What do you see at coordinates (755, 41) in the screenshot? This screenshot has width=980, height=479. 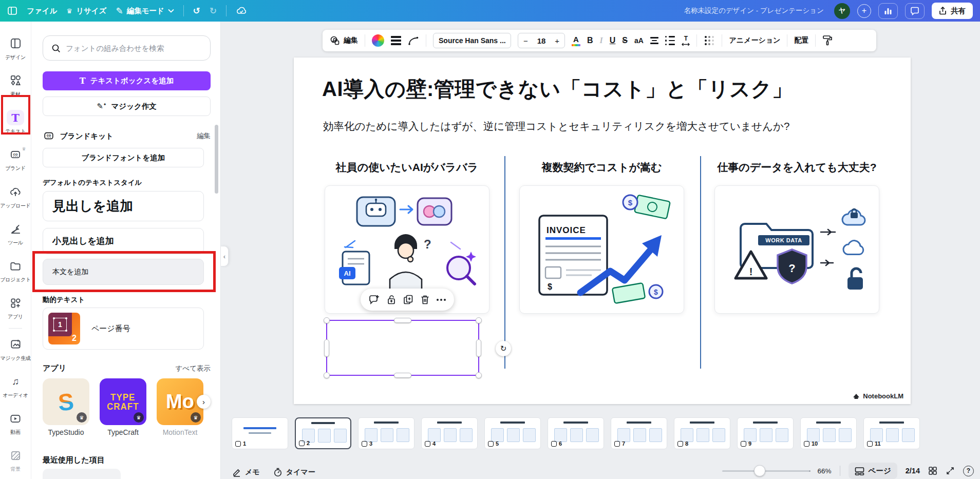 I see `animation-button: アニメーション` at bounding box center [755, 41].